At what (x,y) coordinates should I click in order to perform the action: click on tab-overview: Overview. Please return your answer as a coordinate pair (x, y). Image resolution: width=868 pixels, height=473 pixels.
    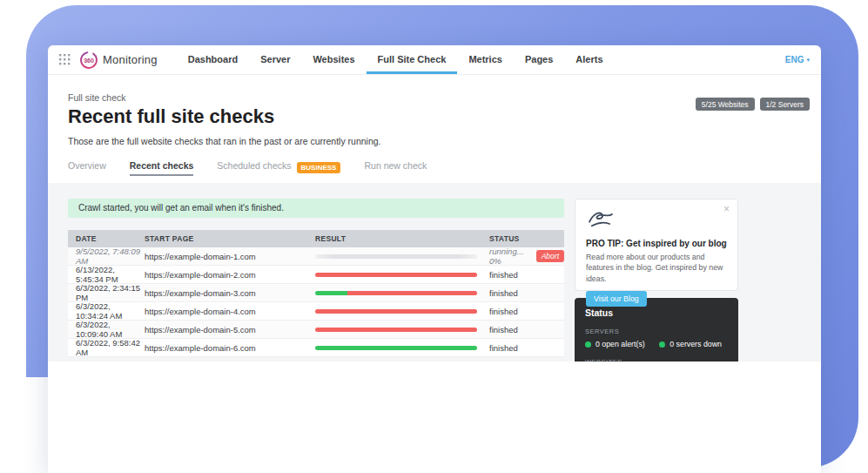
    Looking at the image, I should click on (87, 167).